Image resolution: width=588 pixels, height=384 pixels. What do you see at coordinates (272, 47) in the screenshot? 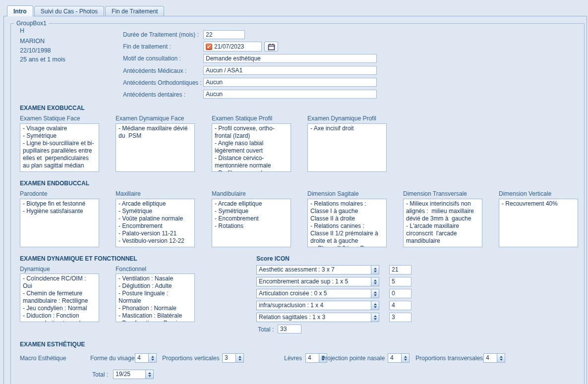
I see `calendar-icon` at bounding box center [272, 47].